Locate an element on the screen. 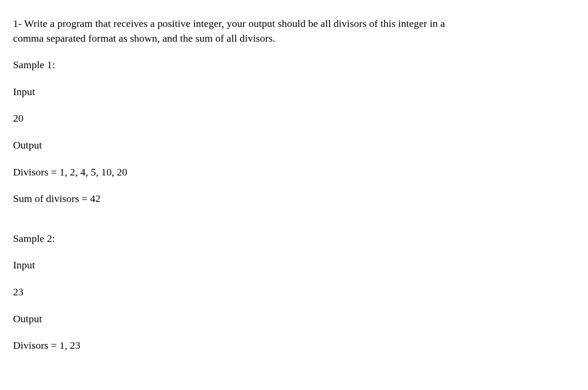 This screenshot has width=588, height=390. sample-title: Sample 2: is located at coordinates (294, 239).